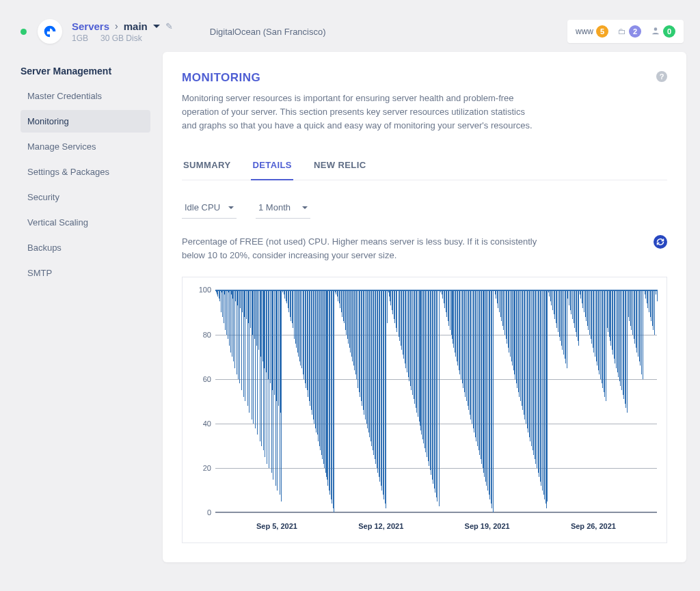  What do you see at coordinates (85, 96) in the screenshot?
I see `sidebar-item-master-credentials: Master Credentials` at bounding box center [85, 96].